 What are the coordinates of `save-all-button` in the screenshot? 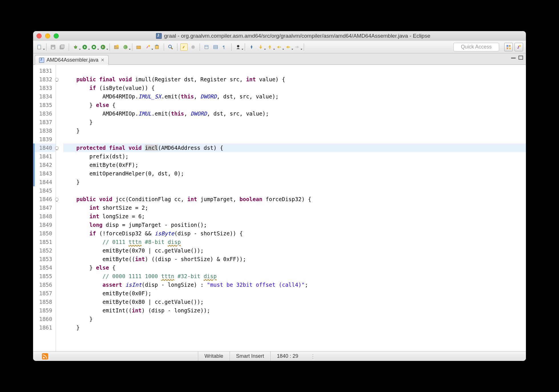 It's located at (62, 47).